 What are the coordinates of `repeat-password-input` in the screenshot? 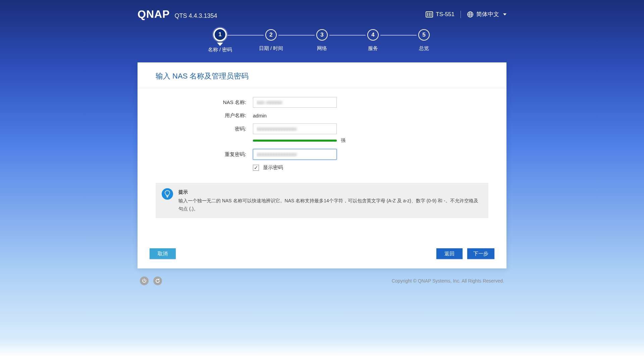 It's located at (295, 154).